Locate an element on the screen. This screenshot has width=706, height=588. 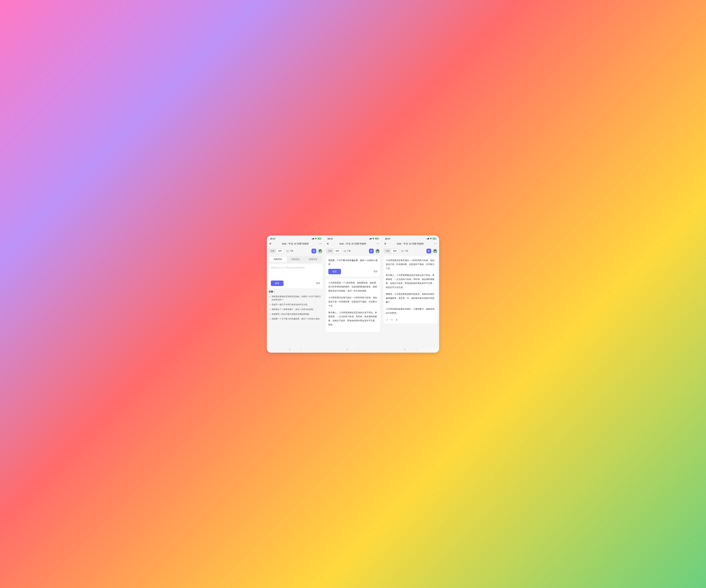
phone-screen-2: 15:17 ✕ Aski - 中文 AI 问答与创作 ··· 问答 创作 下载 is located at coordinates (353, 294).